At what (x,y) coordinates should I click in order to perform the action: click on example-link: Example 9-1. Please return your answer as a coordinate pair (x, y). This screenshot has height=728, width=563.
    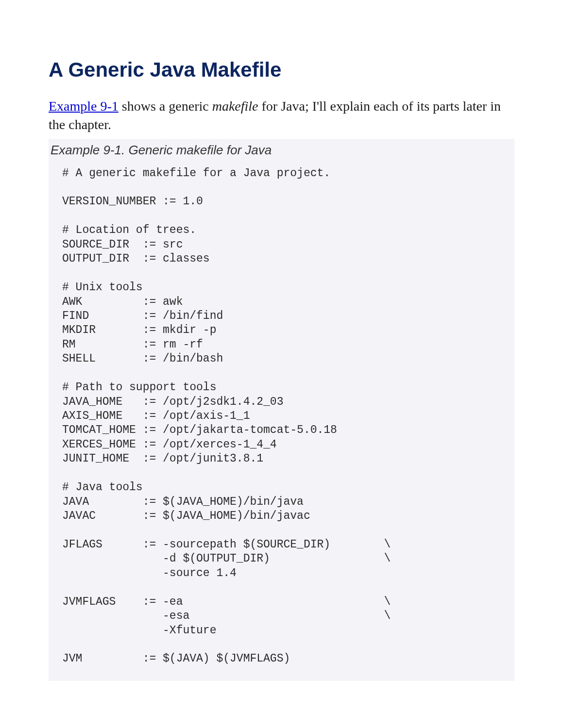
    Looking at the image, I should click on (84, 106).